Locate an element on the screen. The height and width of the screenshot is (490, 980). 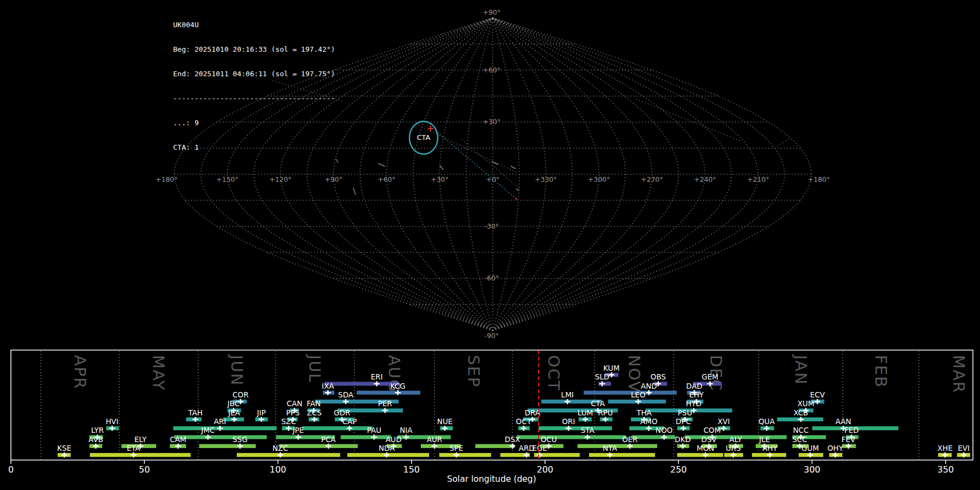
shower-bar-CAM: CAM is located at coordinates (178, 442).